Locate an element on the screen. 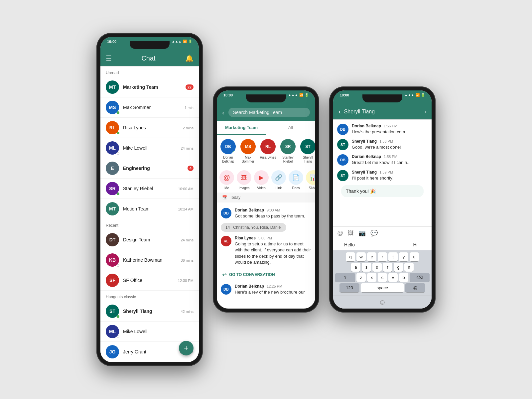  thank-you-message: Thank you! 🎉 is located at coordinates (382, 191).